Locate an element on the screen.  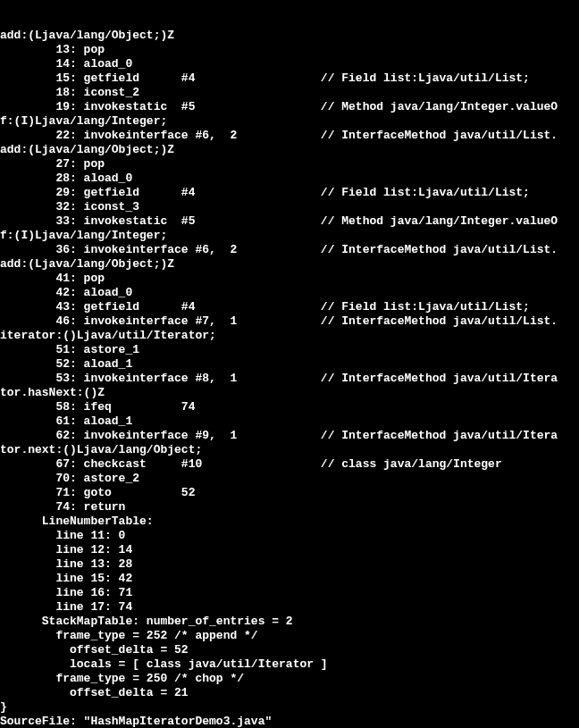
output-line: frame_type = 250 /* chop */ is located at coordinates (290, 679).